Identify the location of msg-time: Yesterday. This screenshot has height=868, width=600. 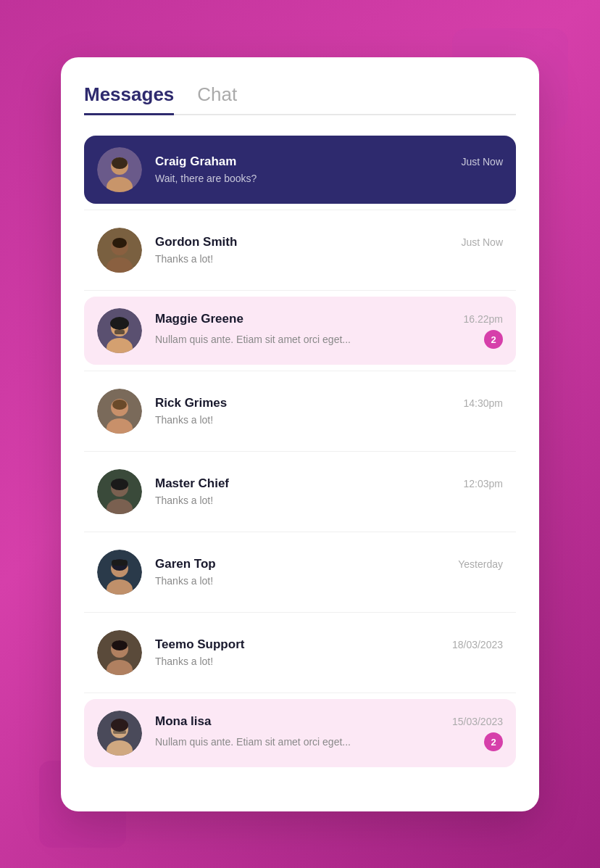
(480, 564).